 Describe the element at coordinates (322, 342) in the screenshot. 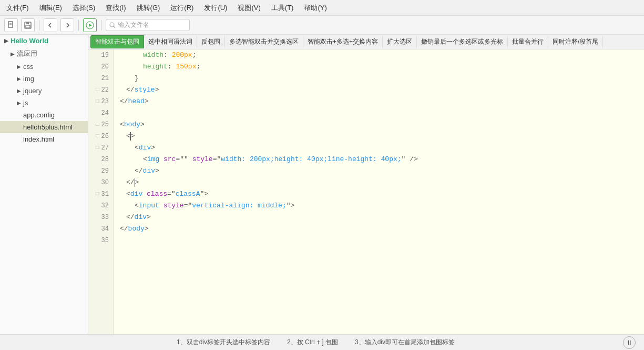

I see `statusbar: 1、双击div标签开头选中标签内容 2、按 Ctrl + ] 包围 3、输入di…` at that location.